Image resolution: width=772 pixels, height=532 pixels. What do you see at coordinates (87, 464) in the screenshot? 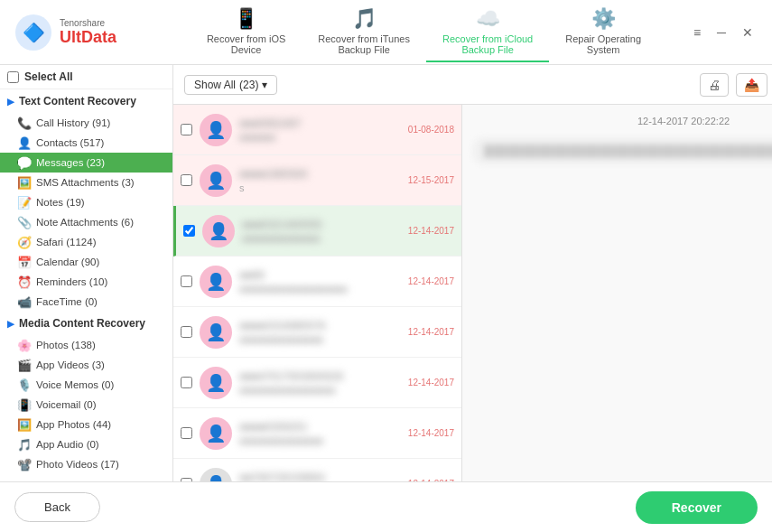
I see `sidebar-item-photo-videos: 📽️ Photo Videos (17)` at bounding box center [87, 464].